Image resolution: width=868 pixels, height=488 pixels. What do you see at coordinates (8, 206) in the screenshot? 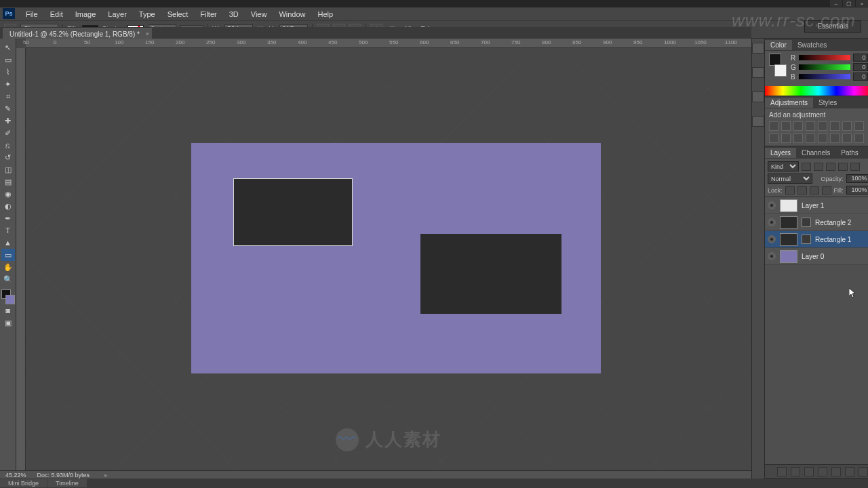
I see `dodge-tool: ◐` at bounding box center [8, 206].